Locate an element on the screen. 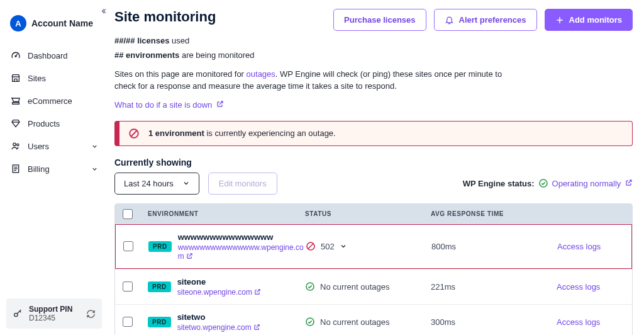  support-pin-value: D12345 is located at coordinates (50, 318).